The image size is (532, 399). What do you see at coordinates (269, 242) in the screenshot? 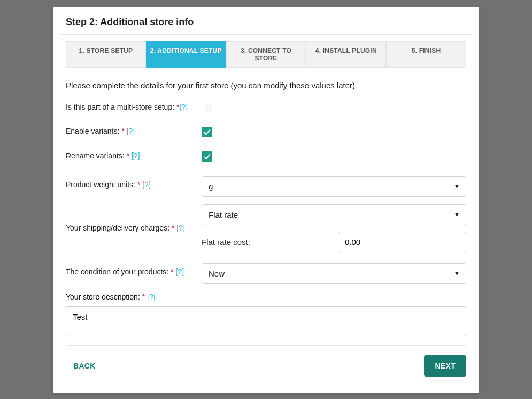
I see `flat-rate-label: Flat rate cost:` at bounding box center [269, 242].